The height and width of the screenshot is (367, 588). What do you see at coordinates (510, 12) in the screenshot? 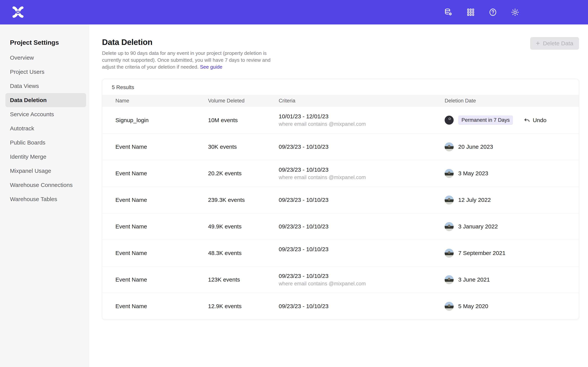
I see `topbar-icon-group` at bounding box center [510, 12].